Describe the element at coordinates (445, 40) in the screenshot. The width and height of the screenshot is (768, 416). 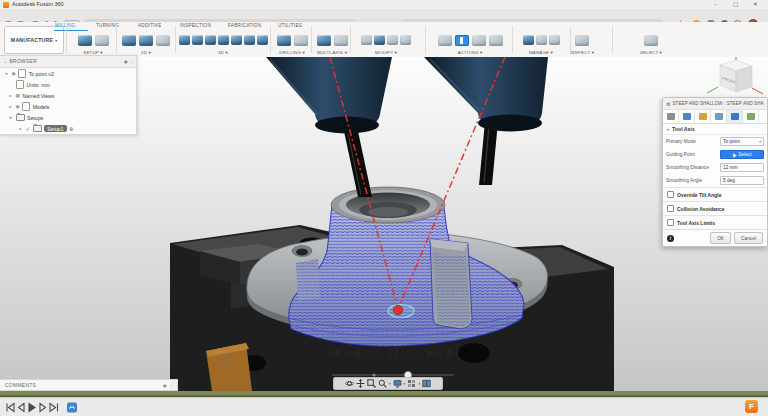
I see `generate-icon` at that location.